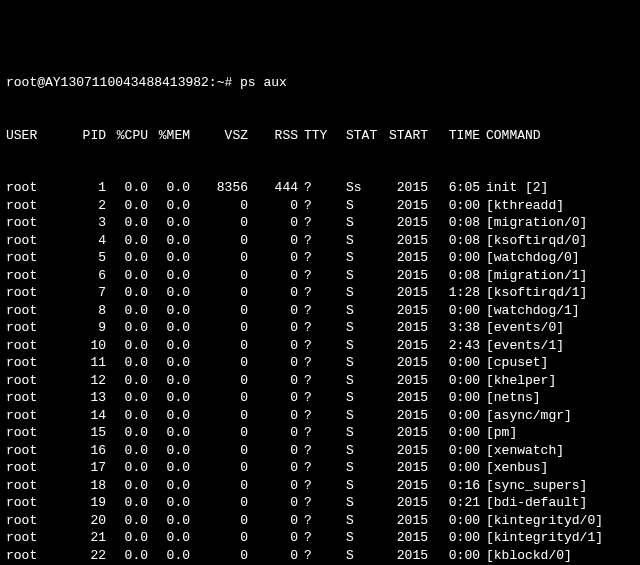 Image resolution: width=640 pixels, height=565 pixels. I want to click on cell-command: [kthreadd], so click(557, 206).